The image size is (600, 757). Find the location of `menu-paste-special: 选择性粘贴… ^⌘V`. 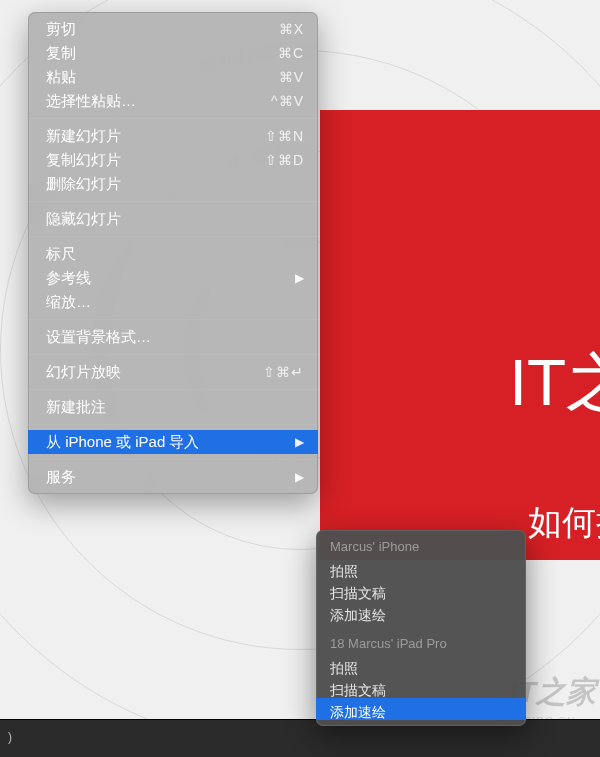

menu-paste-special: 选择性粘贴… ^⌘V is located at coordinates (173, 101).